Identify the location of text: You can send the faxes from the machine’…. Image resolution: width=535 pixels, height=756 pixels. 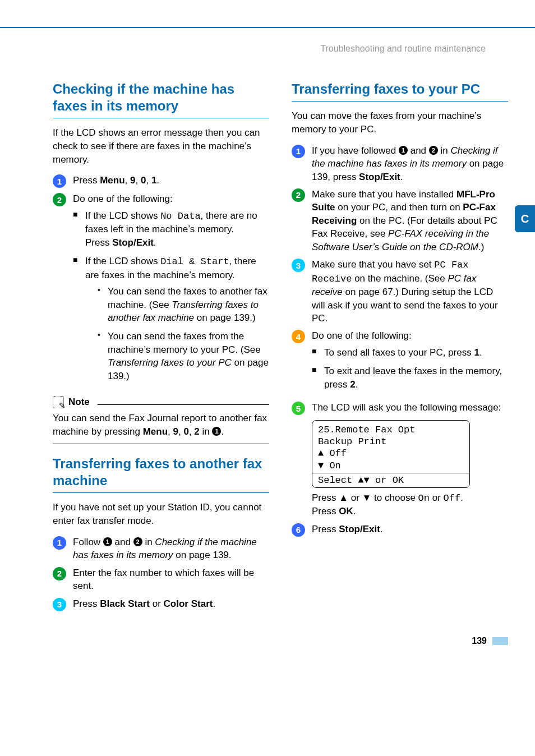
(184, 343).